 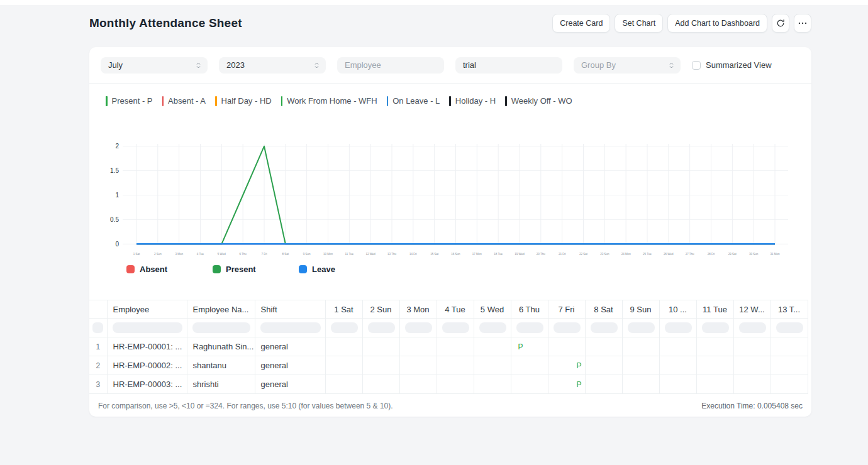 I want to click on column-header: Employee Na..., so click(x=221, y=309).